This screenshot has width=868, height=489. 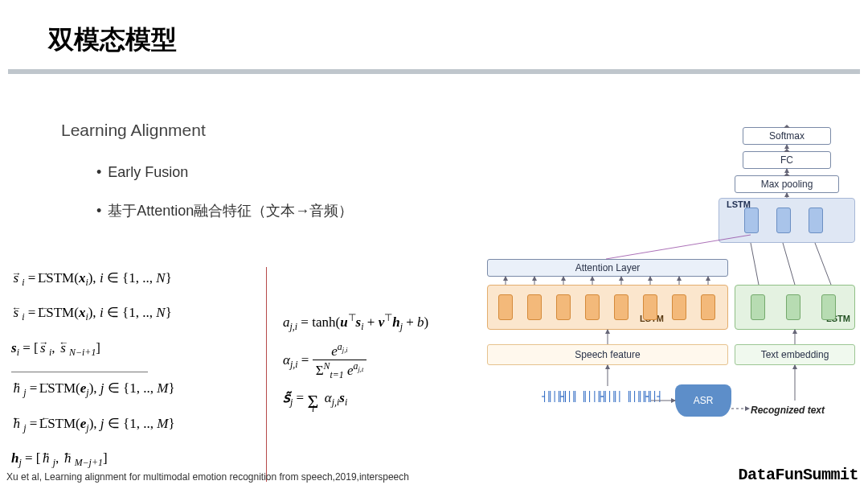 What do you see at coordinates (703, 401) in the screenshot?
I see `block-asr: ASR` at bounding box center [703, 401].